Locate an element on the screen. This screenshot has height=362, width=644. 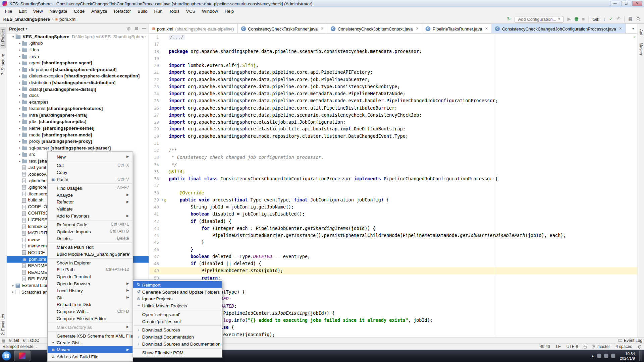
code-line-35: 35@Slf4j is located at coordinates (393, 172).